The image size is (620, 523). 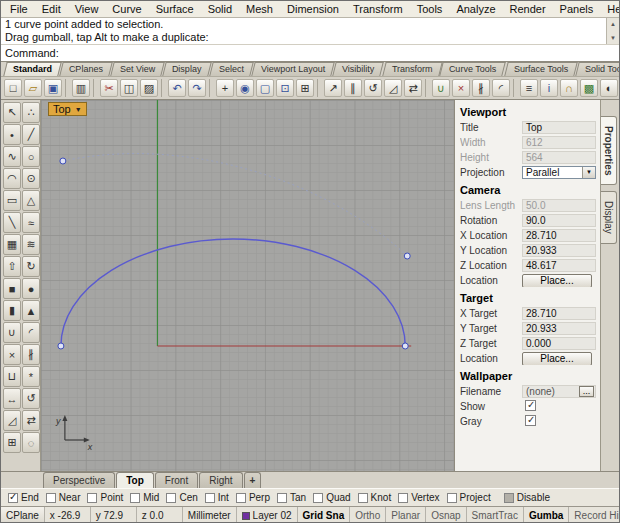 I want to click on render-icon: ▩, so click(x=589, y=88).